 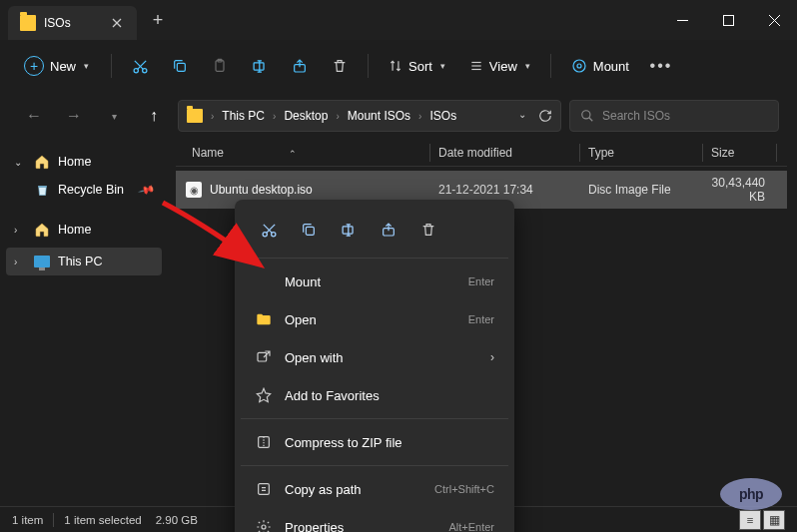 What do you see at coordinates (587, 116) in the screenshot?
I see `search-icon` at bounding box center [587, 116].